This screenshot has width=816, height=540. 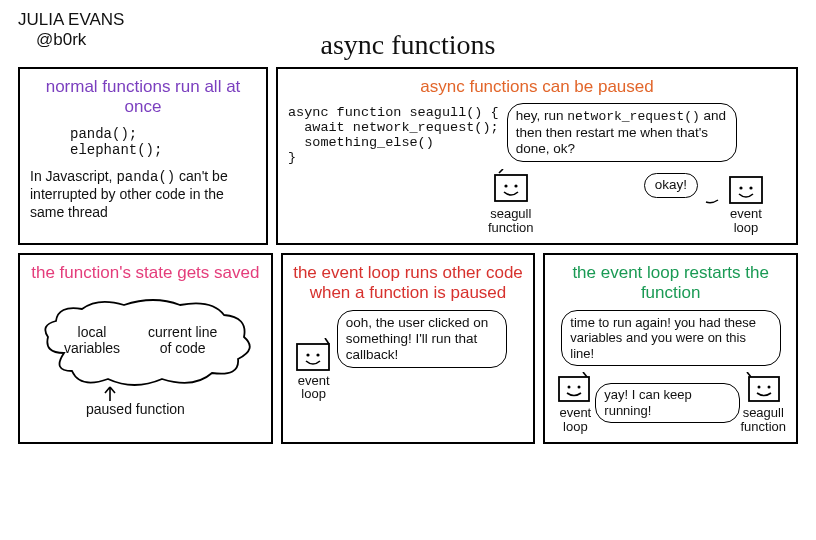 What do you see at coordinates (314, 394) in the screenshot?
I see `panel4-char-l2: loop` at bounding box center [314, 394].